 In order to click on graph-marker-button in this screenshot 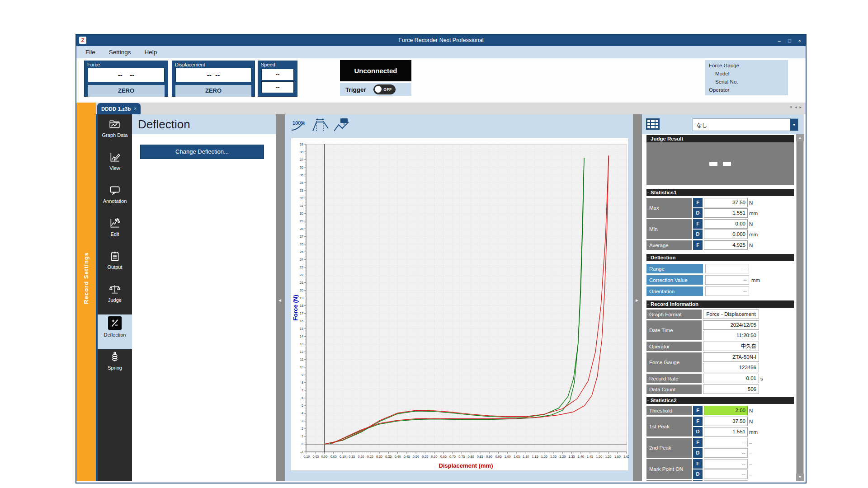, I will do `click(342, 125)`.